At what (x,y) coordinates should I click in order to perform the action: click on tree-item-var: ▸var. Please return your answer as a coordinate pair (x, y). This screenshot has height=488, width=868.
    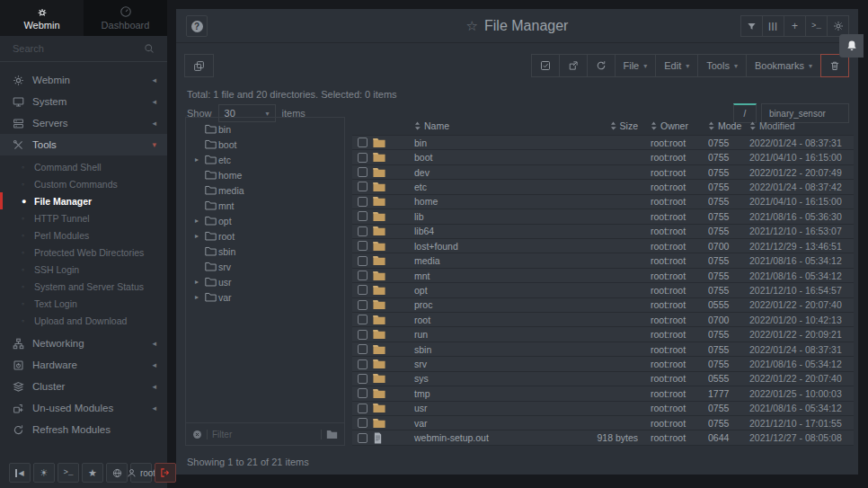
    Looking at the image, I should click on (265, 297).